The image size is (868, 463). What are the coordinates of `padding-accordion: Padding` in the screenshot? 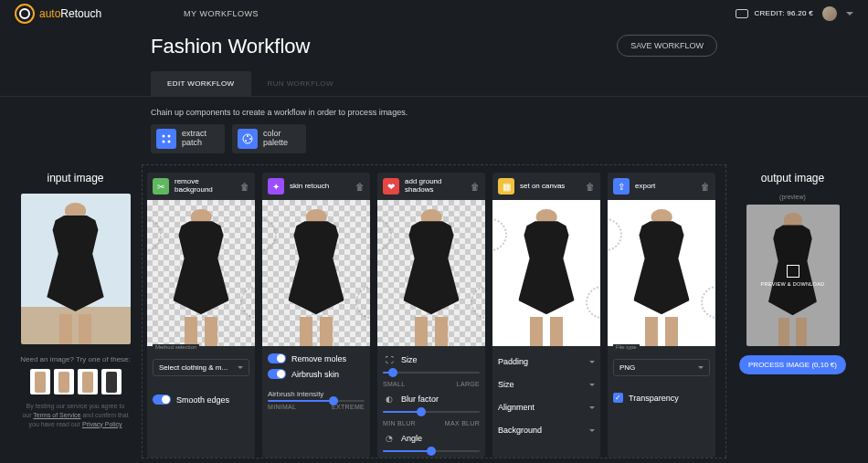 It's located at (546, 362).